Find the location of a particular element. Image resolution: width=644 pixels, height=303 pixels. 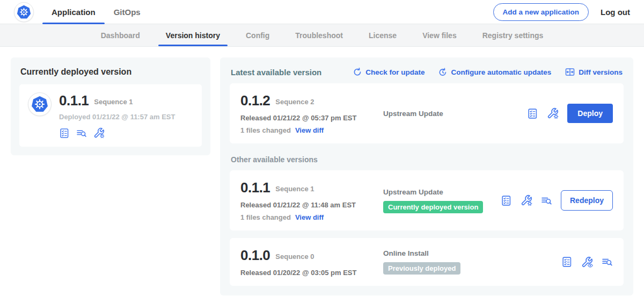

logout-button: Log out is located at coordinates (615, 12).